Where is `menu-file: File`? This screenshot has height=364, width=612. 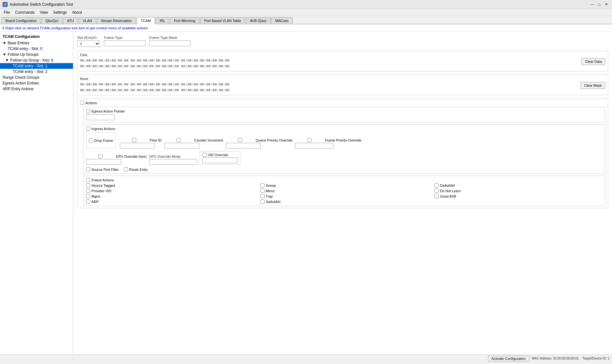
menu-file: File is located at coordinates (7, 12).